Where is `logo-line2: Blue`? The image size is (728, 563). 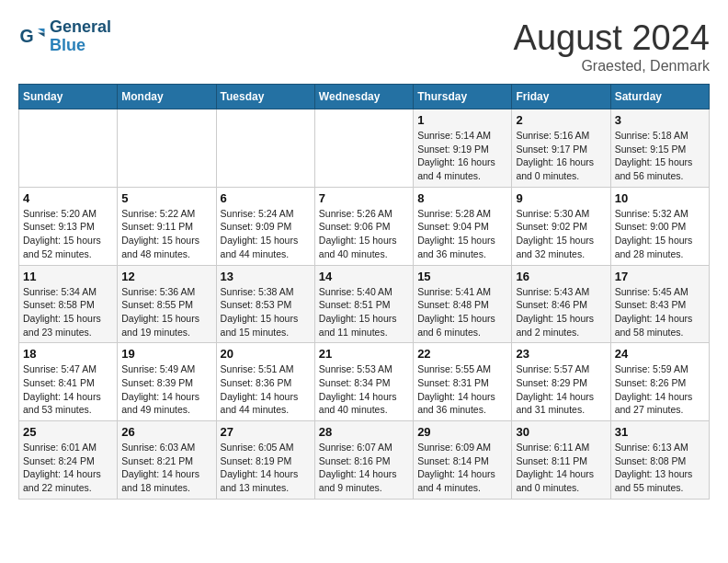
logo-line2: Blue is located at coordinates (81, 46).